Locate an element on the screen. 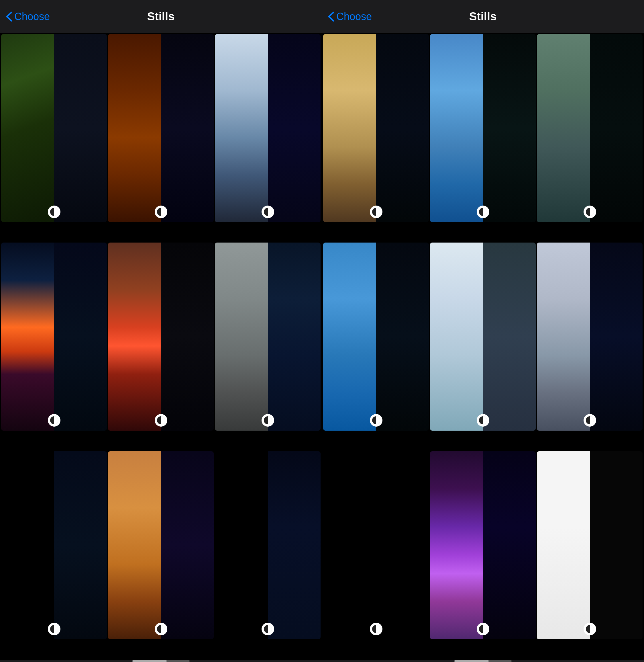 The image size is (644, 662). back-button-right: Choose is located at coordinates (350, 17).